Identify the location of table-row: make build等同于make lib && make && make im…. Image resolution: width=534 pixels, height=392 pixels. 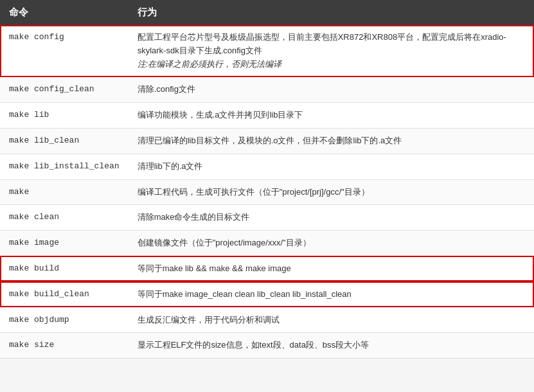
(267, 269).